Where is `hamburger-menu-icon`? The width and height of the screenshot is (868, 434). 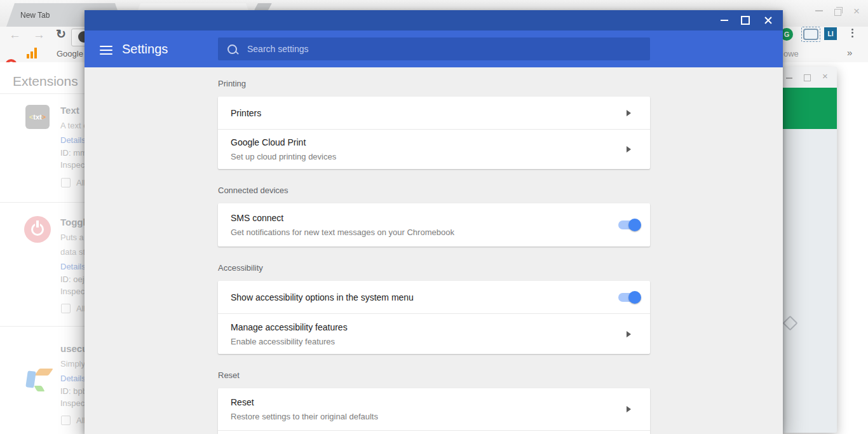
hamburger-menu-icon is located at coordinates (106, 50).